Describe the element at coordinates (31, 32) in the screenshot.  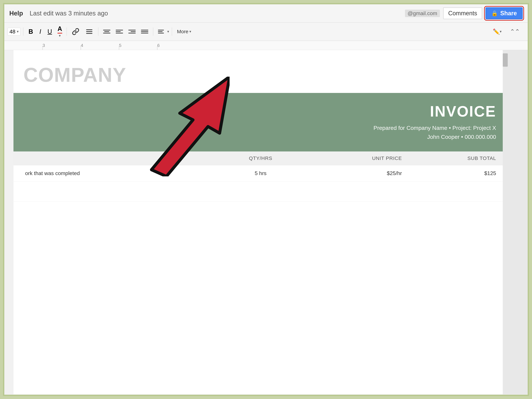
I see `bold-button: B` at that location.